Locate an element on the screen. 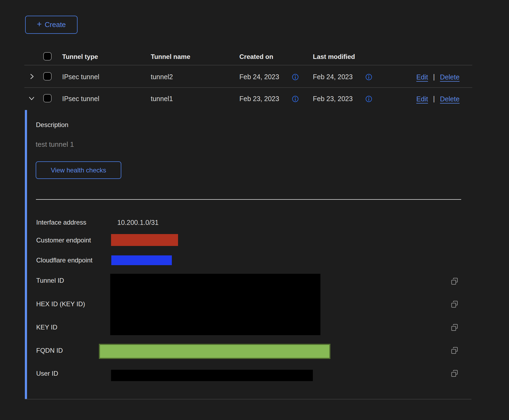 This screenshot has height=420, width=509. cloudflare-endpoint-label: Cloudflare endpoint is located at coordinates (64, 260).